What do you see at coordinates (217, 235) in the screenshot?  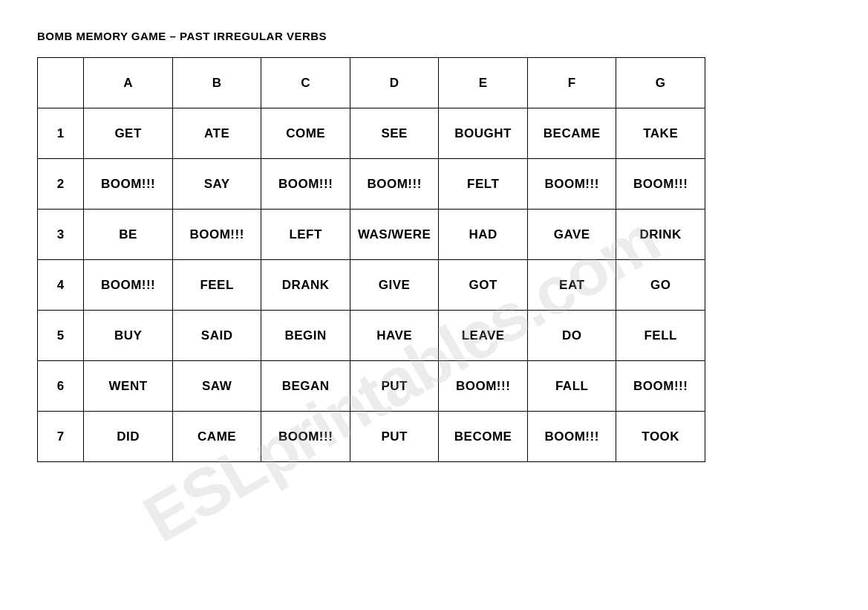 I see `cell-3-B: BOOM!!!` at bounding box center [217, 235].